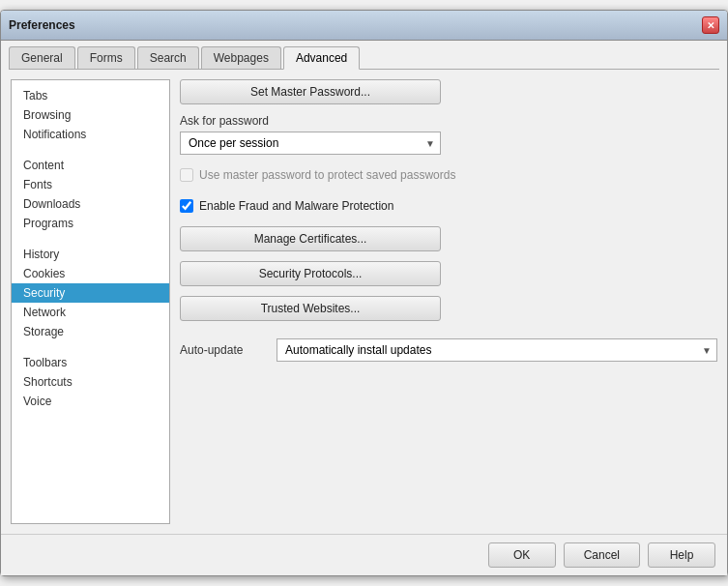  Describe the element at coordinates (310, 308) in the screenshot. I see `trusted-websites-button: Trusted Websites...` at that location.